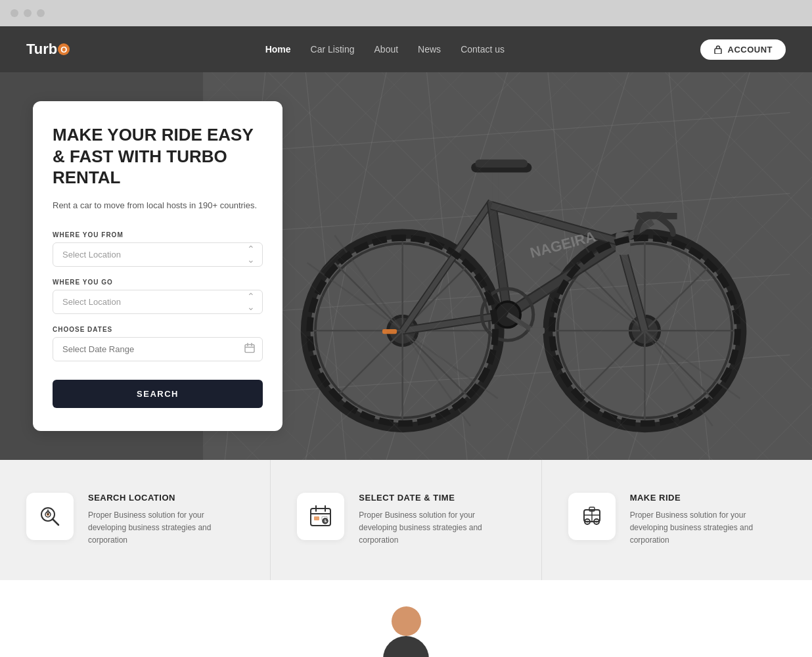 Image resolution: width=812 pixels, height=657 pixels. Describe the element at coordinates (406, 646) in the screenshot. I see `person-body` at that location.